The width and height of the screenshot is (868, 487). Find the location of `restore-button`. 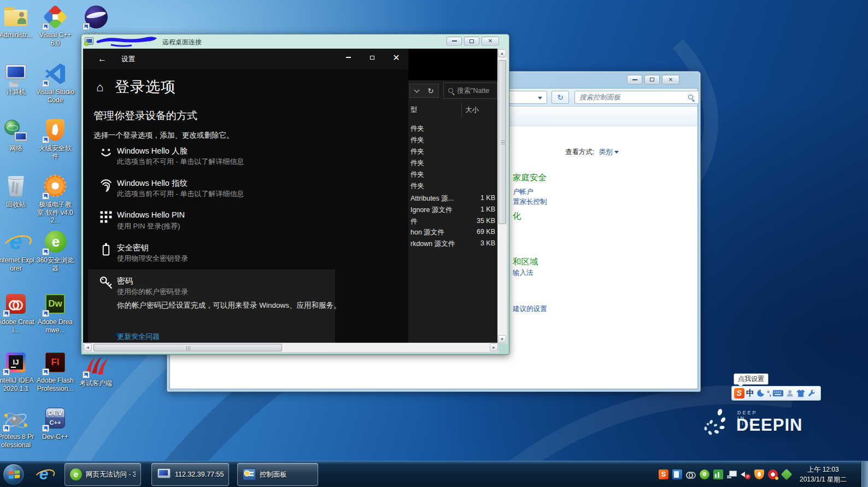

restore-button is located at coordinates (472, 41).